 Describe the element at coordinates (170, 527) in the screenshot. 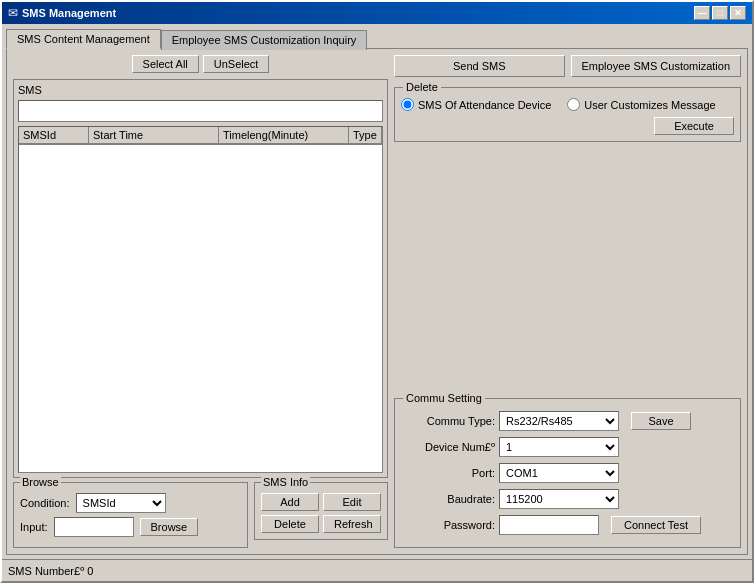

I see `browse-button: Browse` at that location.